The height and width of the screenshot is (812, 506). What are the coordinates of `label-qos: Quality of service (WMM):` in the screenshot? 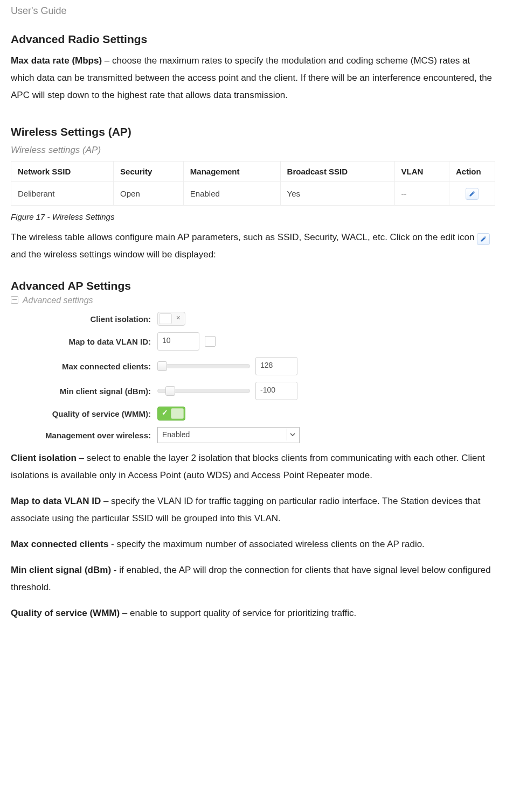 It's located at (84, 414).